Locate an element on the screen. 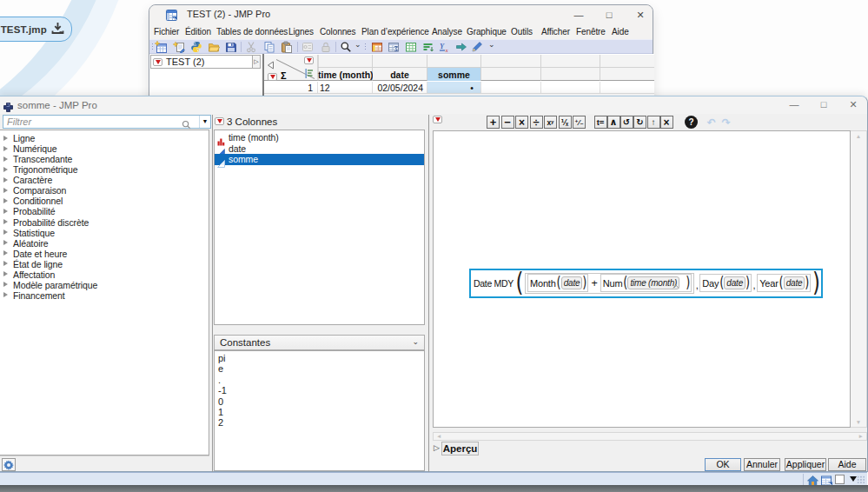 This screenshot has width=868, height=492. menu-colonnes: Colonnes is located at coordinates (337, 33).